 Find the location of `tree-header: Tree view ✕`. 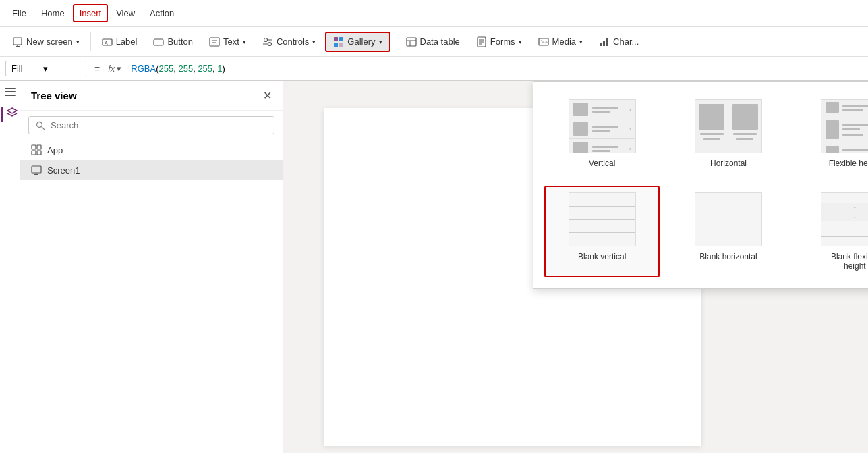

tree-header: Tree view ✕ is located at coordinates (151, 96).